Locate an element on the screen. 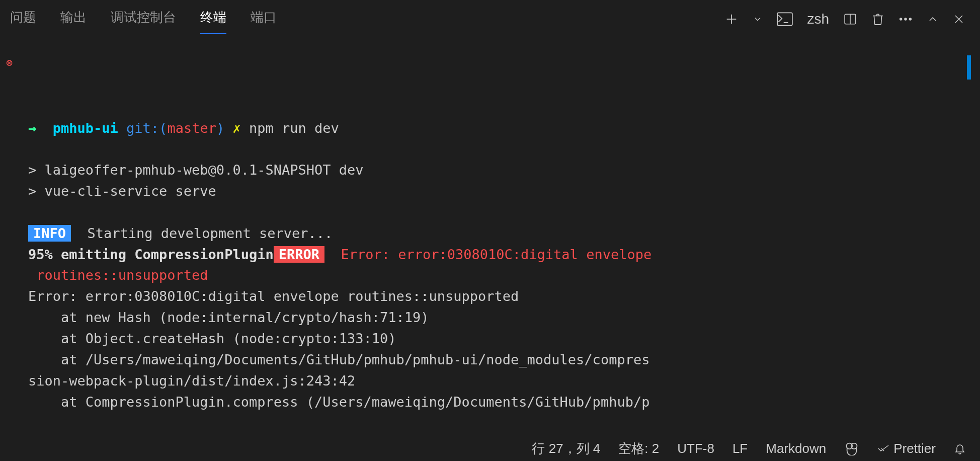 The width and height of the screenshot is (980, 461). terminal-dropdown-icon is located at coordinates (758, 19).